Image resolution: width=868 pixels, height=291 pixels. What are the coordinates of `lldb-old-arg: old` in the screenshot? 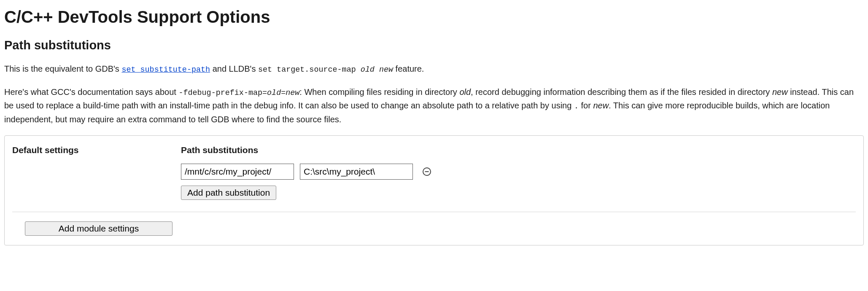 It's located at (368, 70).